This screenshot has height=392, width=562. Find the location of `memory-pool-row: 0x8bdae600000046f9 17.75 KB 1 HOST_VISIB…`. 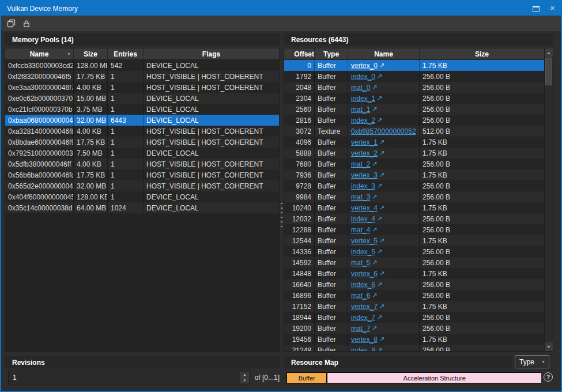

memory-pool-row: 0x8bdae600000046f9 17.75 KB 1 HOST_VISIB… is located at coordinates (142, 142).